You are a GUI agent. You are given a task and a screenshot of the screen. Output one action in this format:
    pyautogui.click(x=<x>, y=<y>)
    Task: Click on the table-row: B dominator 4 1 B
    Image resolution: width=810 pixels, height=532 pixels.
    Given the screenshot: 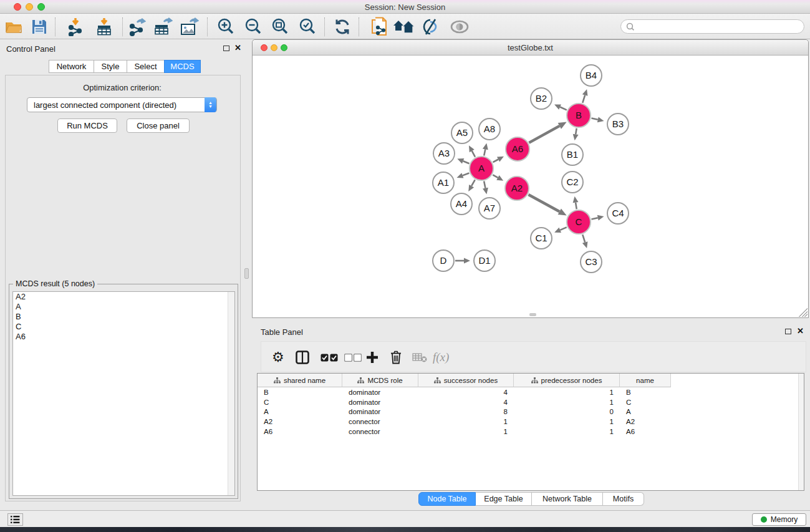 What is the action you would take?
    pyautogui.click(x=531, y=392)
    